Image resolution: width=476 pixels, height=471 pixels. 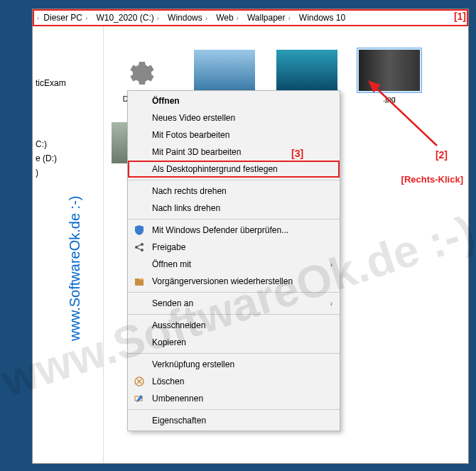 I want to click on breadcrumb-item: Windows 10, so click(x=323, y=18).